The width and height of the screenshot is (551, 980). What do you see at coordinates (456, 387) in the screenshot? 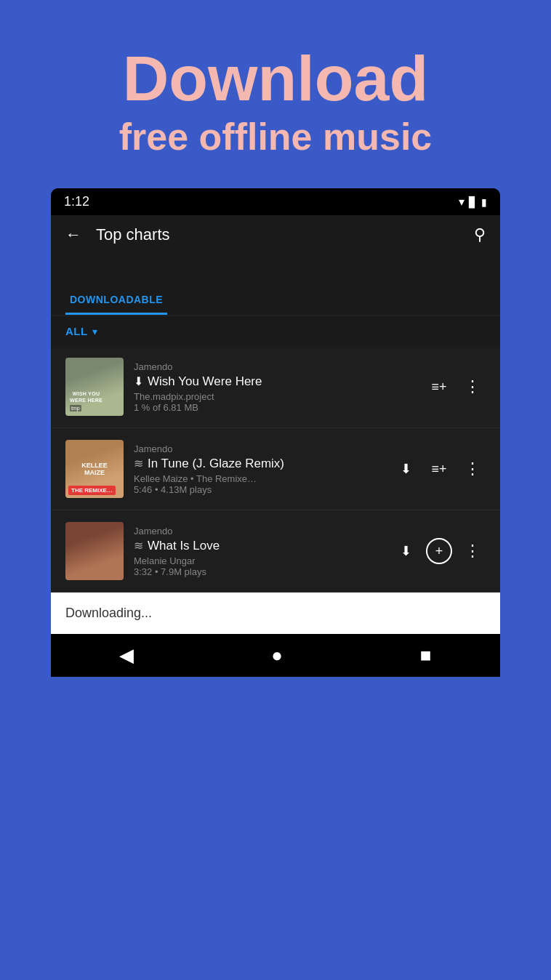
I see `song-actions-1: ≡+ ⋮` at bounding box center [456, 387].